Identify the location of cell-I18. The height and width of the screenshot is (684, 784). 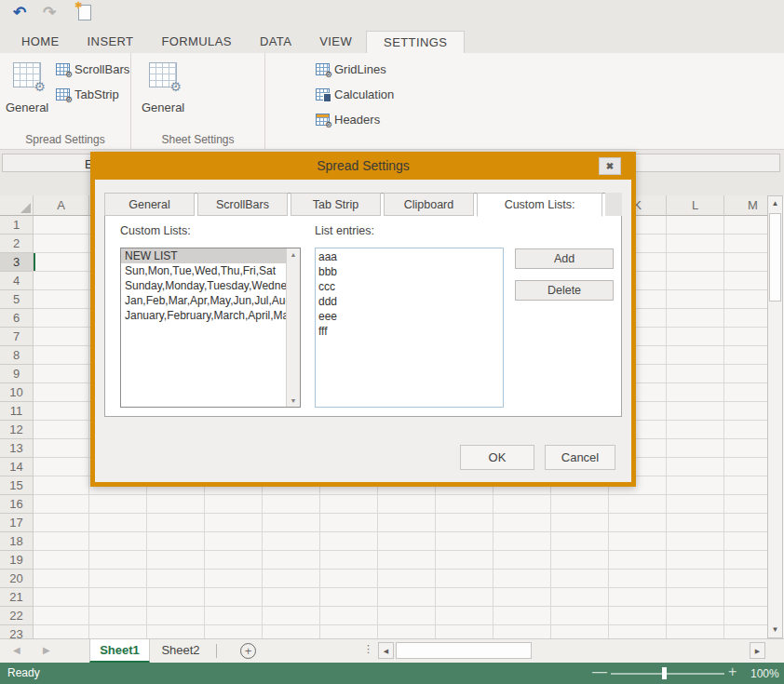
(522, 542).